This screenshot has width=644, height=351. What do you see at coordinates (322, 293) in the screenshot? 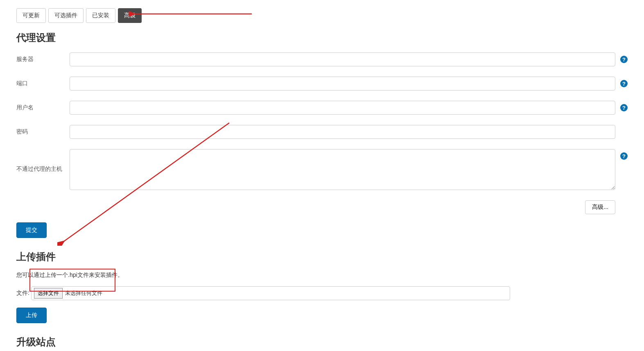
I see `file-row: 文件: 选择文件 未选择任何文件` at bounding box center [322, 293].